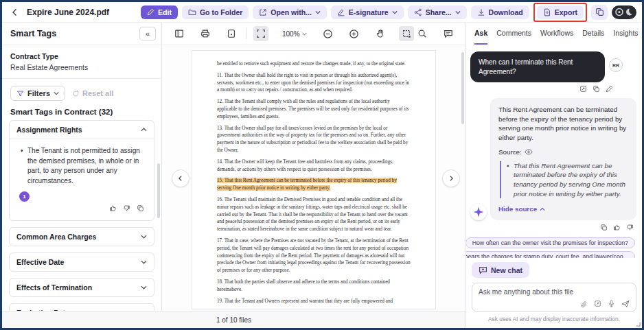 The height and width of the screenshot is (330, 644). What do you see at coordinates (82, 56) in the screenshot?
I see `contract-type-label: Contract Type` at bounding box center [82, 56].